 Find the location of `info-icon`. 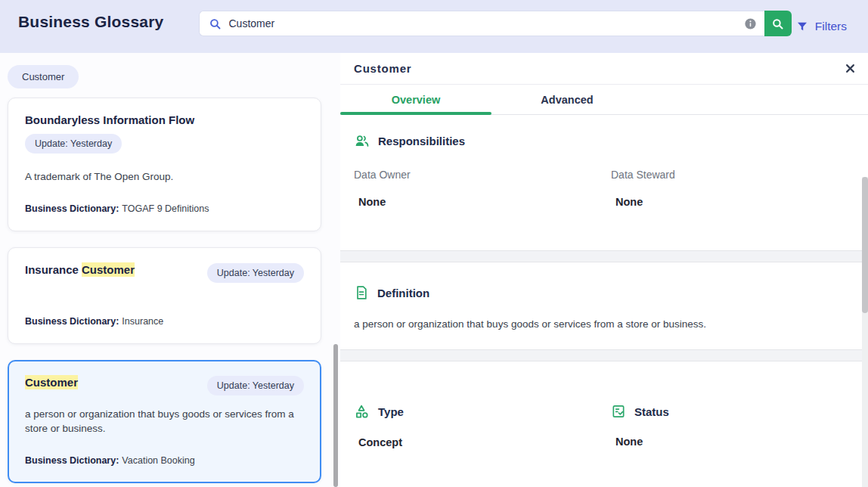

info-icon is located at coordinates (750, 24).